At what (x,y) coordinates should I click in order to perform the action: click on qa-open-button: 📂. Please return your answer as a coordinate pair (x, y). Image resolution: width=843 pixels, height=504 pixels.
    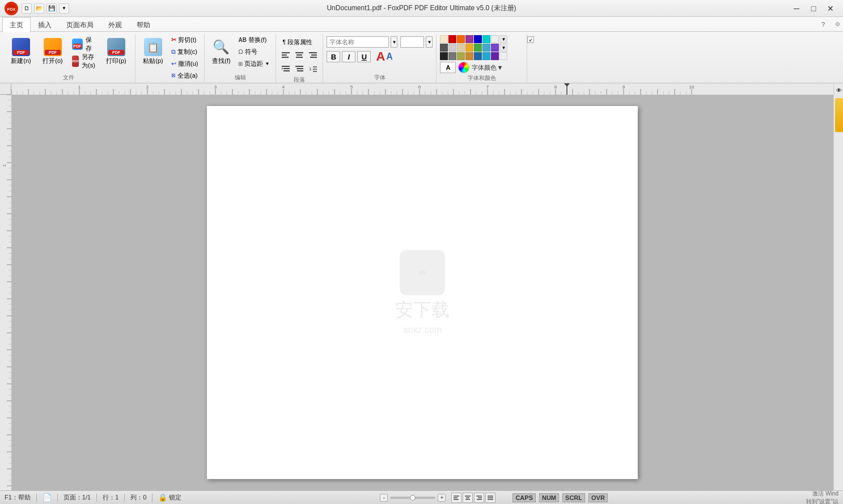
    Looking at the image, I should click on (39, 9).